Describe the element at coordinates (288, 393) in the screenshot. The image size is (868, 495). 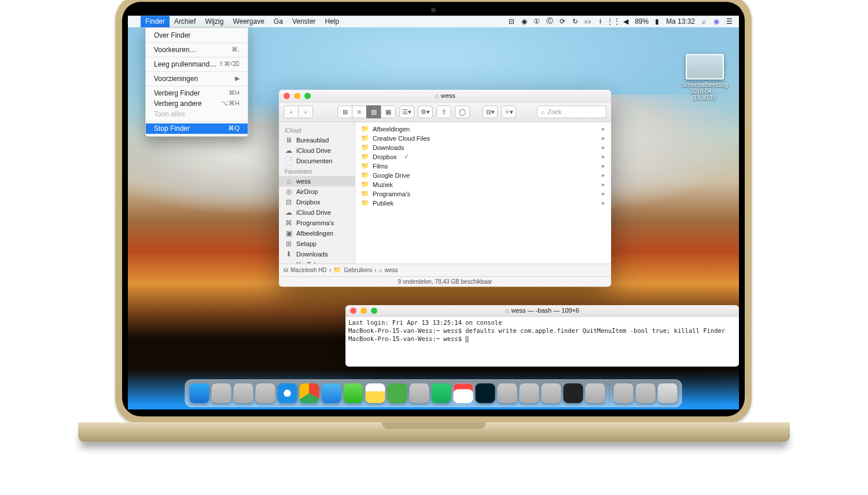
I see `dock-safari` at that location.